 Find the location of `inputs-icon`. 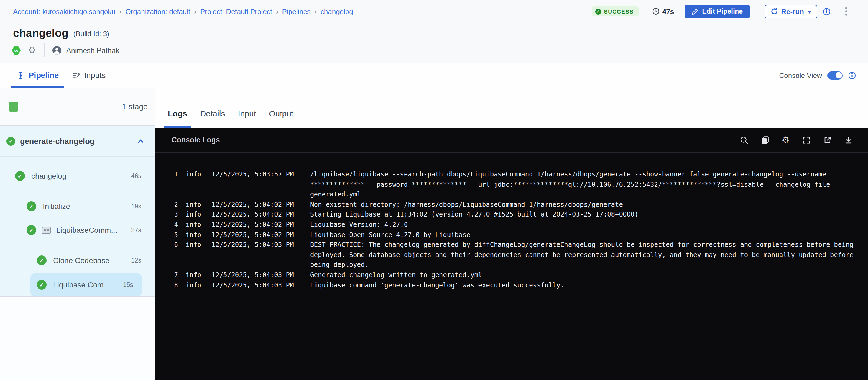

inputs-icon is located at coordinates (76, 75).